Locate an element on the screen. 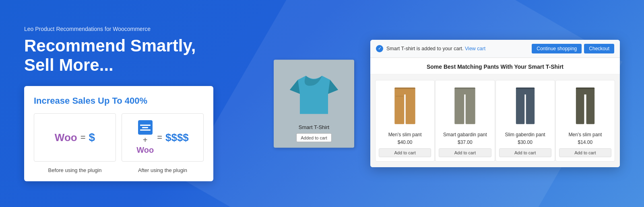 The height and width of the screenshot is (207, 644). card-title: Increase Sales Up To 400% is located at coordinates (119, 101).